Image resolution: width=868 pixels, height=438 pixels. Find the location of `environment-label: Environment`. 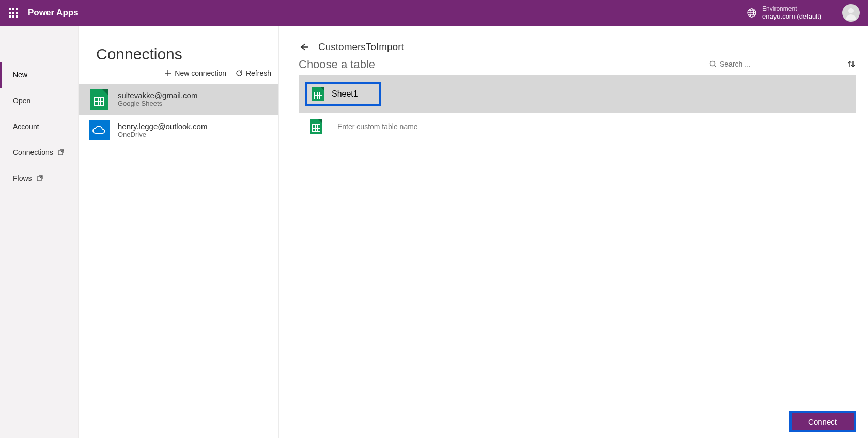

environment-label: Environment is located at coordinates (792, 9).